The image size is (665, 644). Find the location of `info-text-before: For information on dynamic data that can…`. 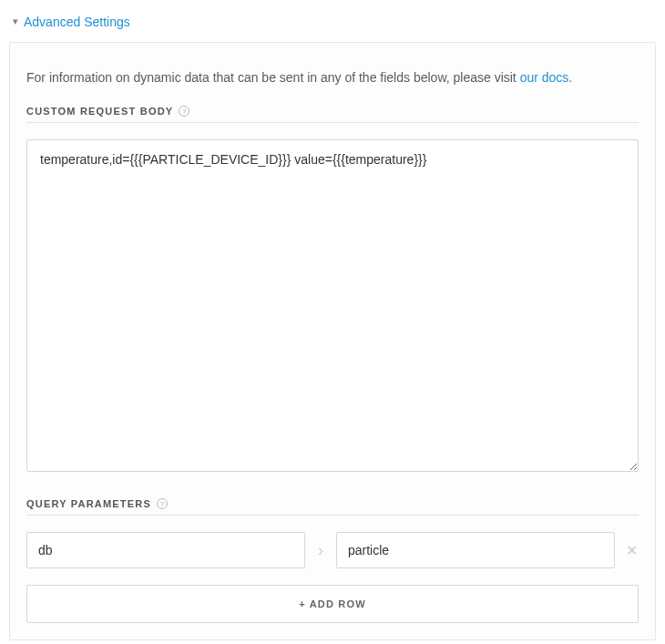

info-text-before: For information on dynamic data that can… is located at coordinates (273, 77).